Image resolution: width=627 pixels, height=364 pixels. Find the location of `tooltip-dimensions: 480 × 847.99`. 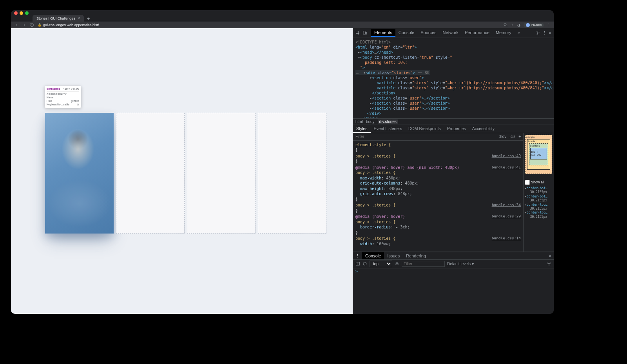

tooltip-dimensions: 480 × 847.99 is located at coordinates (71, 89).